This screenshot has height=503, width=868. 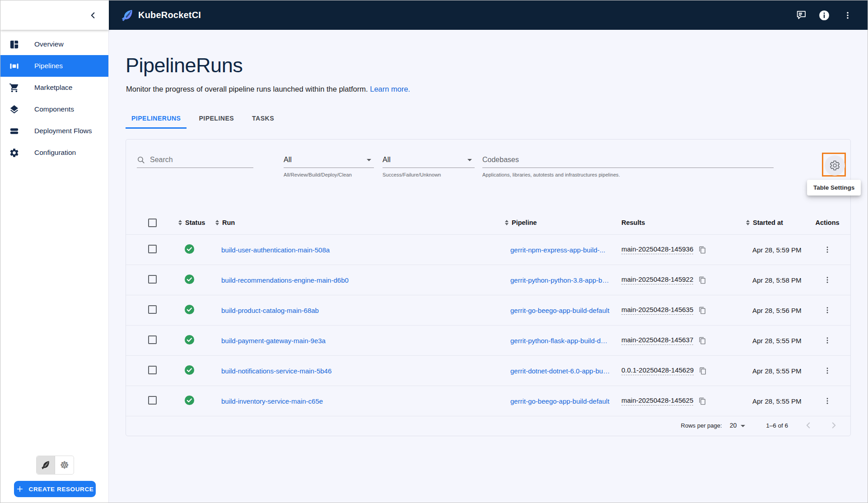 I want to click on learn-more-link: Learn more., so click(x=390, y=89).